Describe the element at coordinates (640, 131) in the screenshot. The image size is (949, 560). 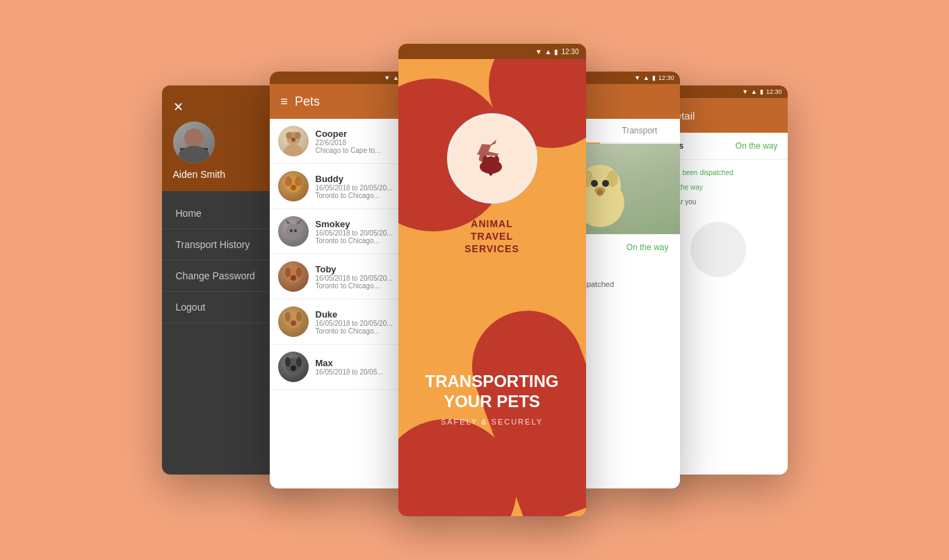
I see `tab-transport: Transport` at that location.